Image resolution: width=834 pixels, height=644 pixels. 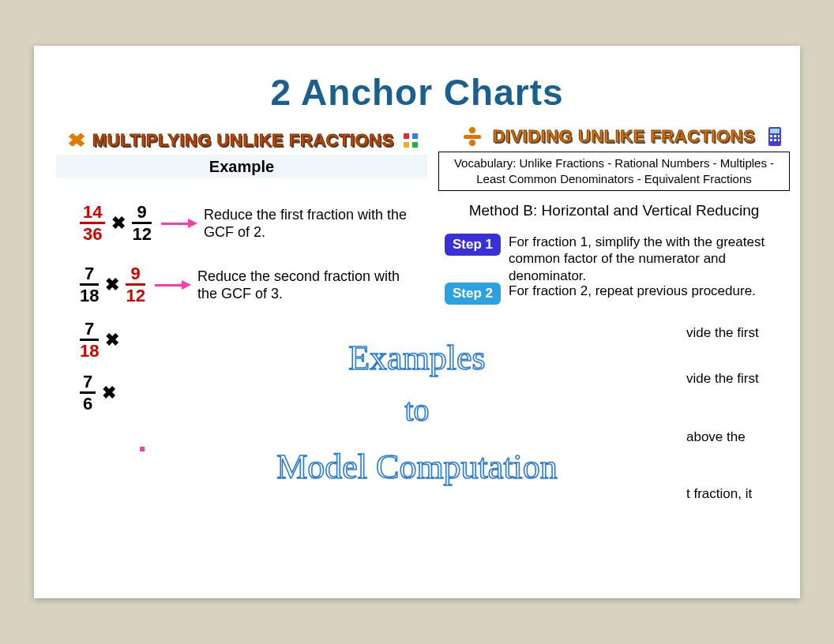 What do you see at coordinates (472, 294) in the screenshot?
I see `step-2-badge: Step 2` at bounding box center [472, 294].